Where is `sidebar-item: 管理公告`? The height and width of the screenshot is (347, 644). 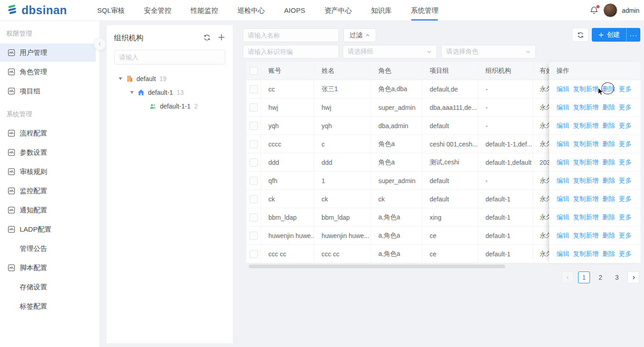 sidebar-item: 管理公告 is located at coordinates (48, 249).